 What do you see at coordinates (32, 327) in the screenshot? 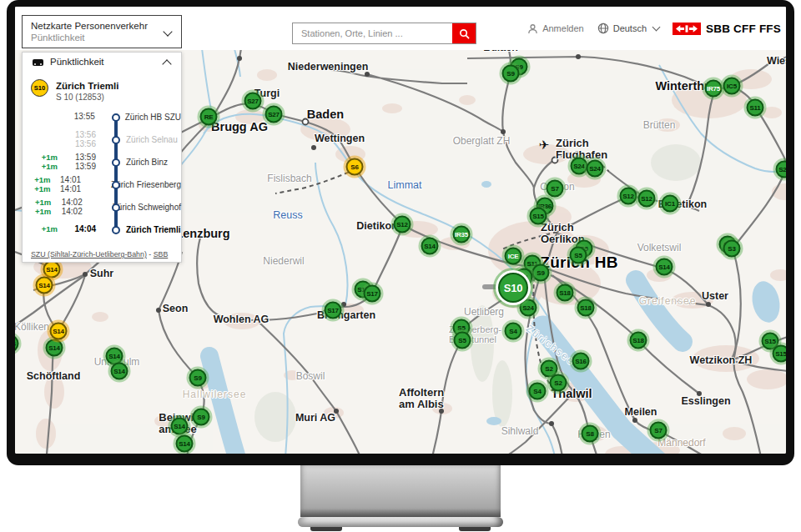
I see `map-label: Kölliken` at bounding box center [32, 327].